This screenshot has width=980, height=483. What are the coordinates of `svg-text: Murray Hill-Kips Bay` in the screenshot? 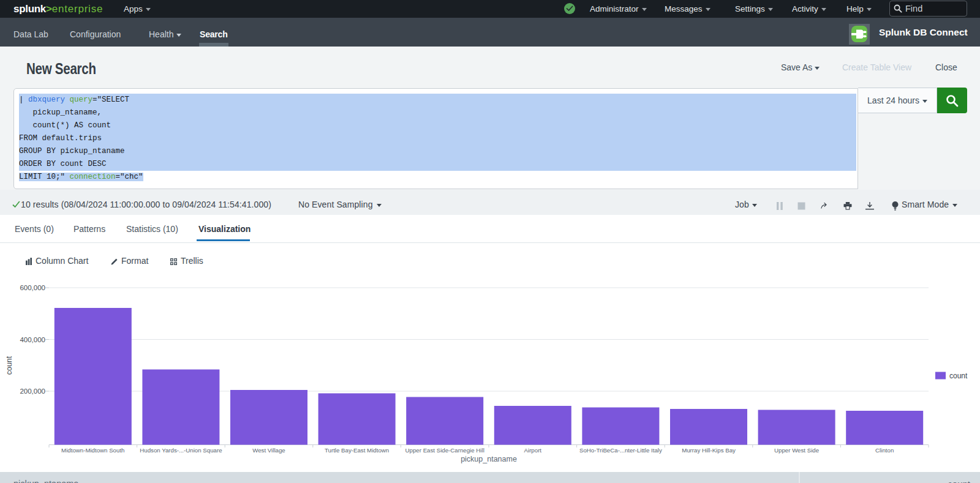 It's located at (709, 451).